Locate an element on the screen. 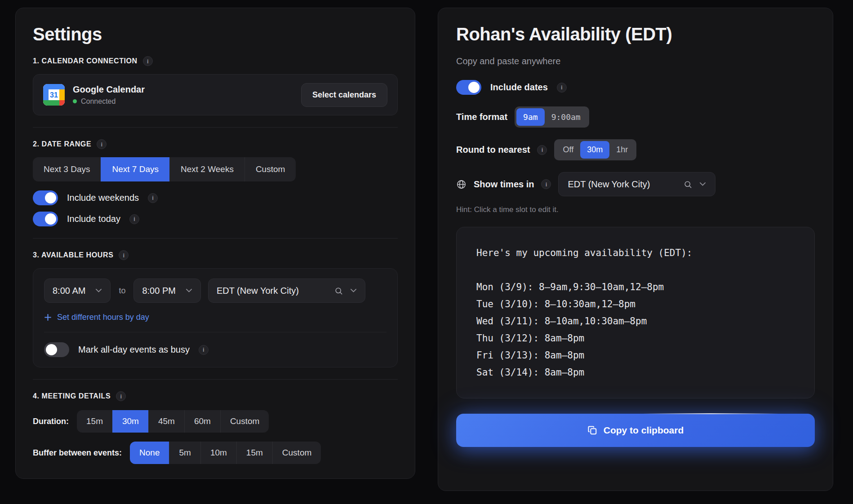  date-range-heading: 2. DATE RANGE is located at coordinates (62, 144).